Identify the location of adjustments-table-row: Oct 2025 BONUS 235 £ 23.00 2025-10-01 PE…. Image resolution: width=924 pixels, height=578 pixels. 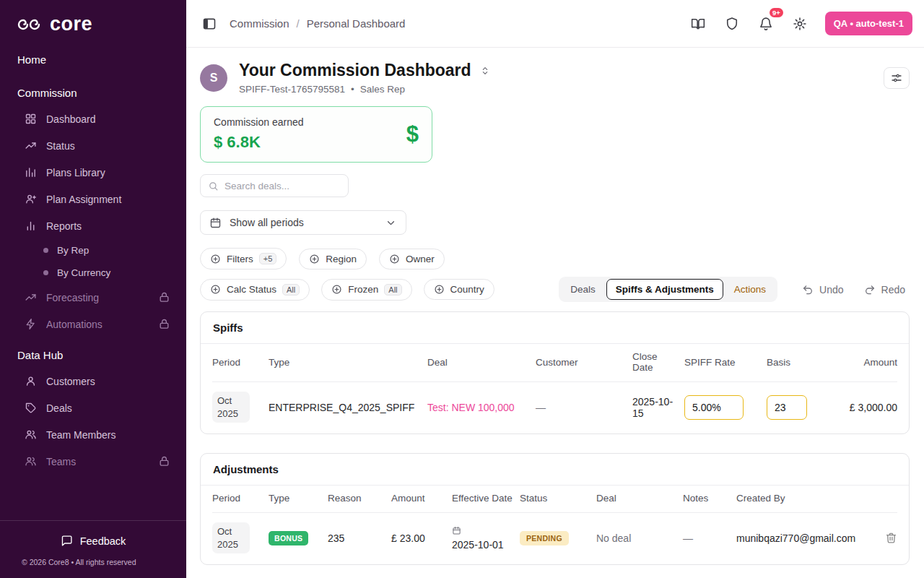
(554, 539).